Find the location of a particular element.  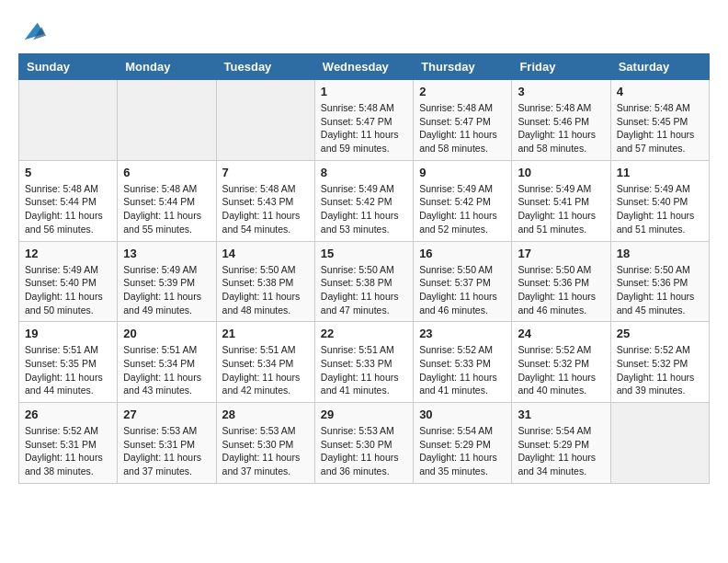

daylight-label: Daylight: 11 hours and 46 minutes. is located at coordinates (458, 304).